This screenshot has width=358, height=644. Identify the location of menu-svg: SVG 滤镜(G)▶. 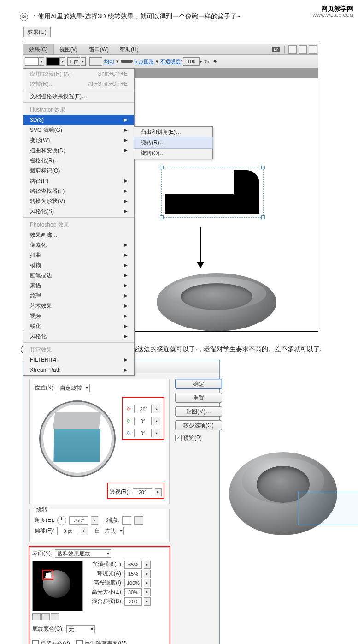
(79, 130).